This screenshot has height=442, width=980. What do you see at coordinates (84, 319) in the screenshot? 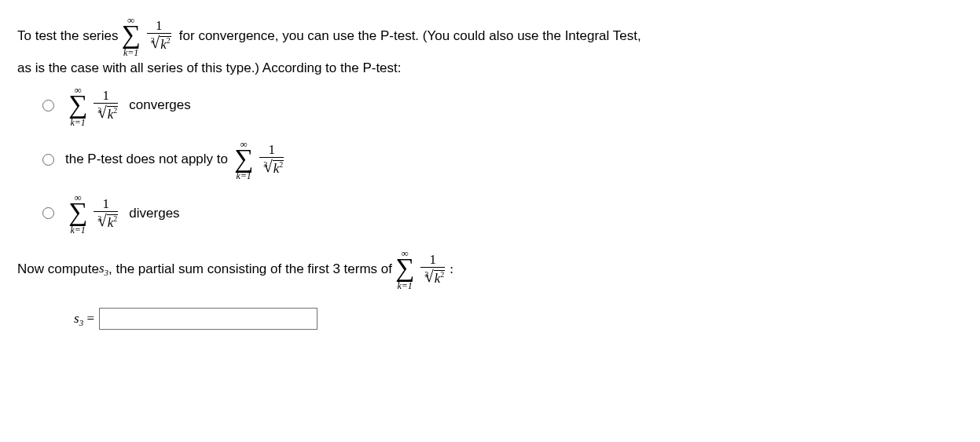
I see `s3-label: s3 =` at bounding box center [84, 319].